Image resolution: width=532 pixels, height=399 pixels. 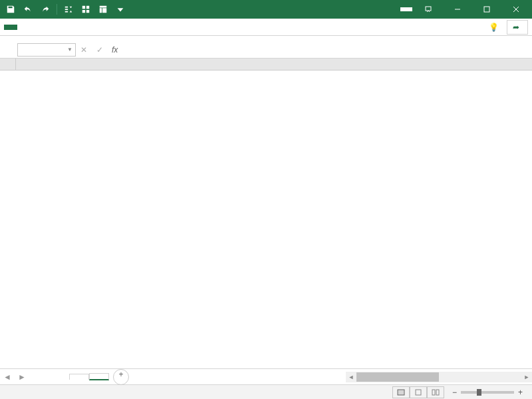 What do you see at coordinates (22, 377) in the screenshot?
I see `sheet-nav-next: ►` at bounding box center [22, 377].